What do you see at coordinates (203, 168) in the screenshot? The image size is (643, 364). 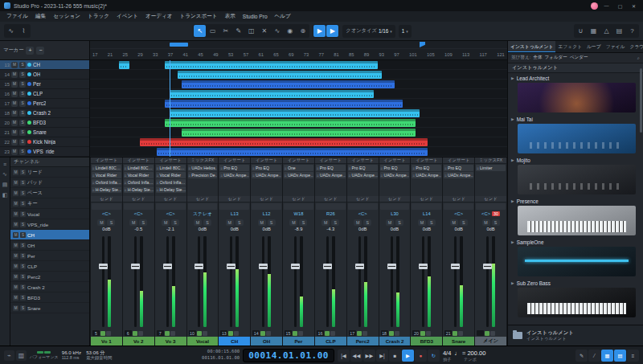 I see `insert-slot: ≡ UADx Helios…` at bounding box center [203, 168].